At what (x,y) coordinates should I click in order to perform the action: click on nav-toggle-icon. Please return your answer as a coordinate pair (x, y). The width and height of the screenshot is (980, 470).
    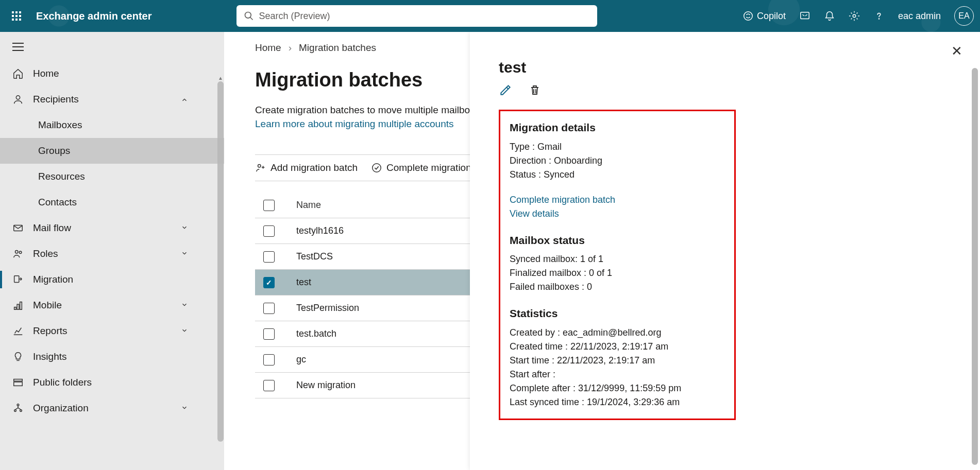
    Looking at the image, I should click on (112, 49).